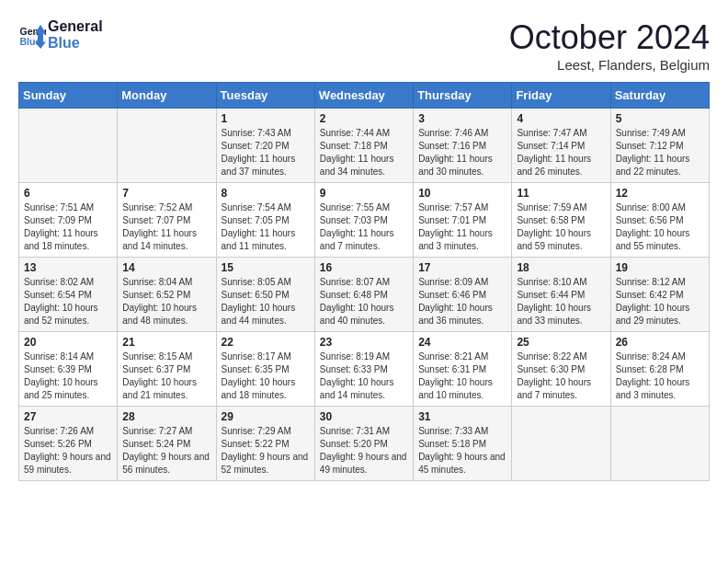  What do you see at coordinates (68, 417) in the screenshot?
I see `day-number: 27` at bounding box center [68, 417].